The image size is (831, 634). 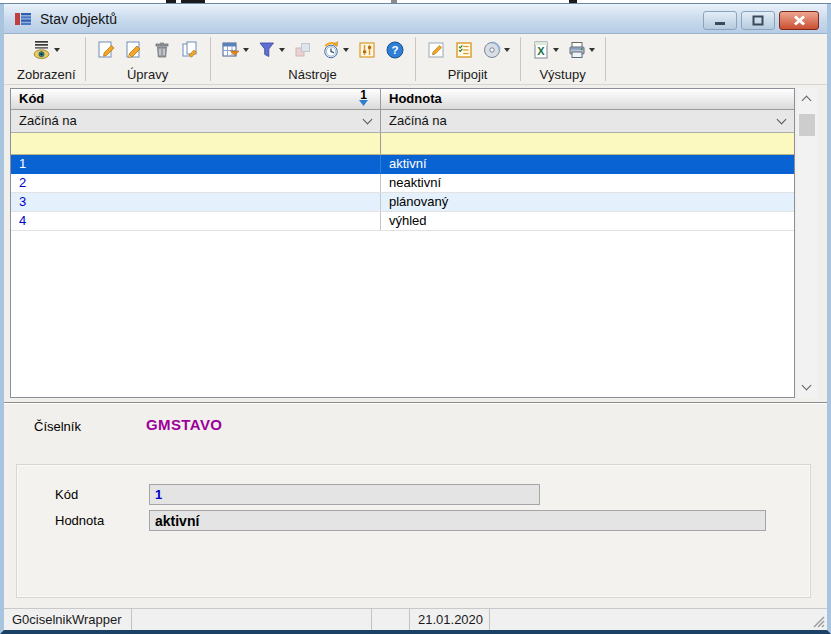 What do you see at coordinates (196, 121) in the screenshot?
I see `filter-combo-kod: Začíná na` at bounding box center [196, 121].